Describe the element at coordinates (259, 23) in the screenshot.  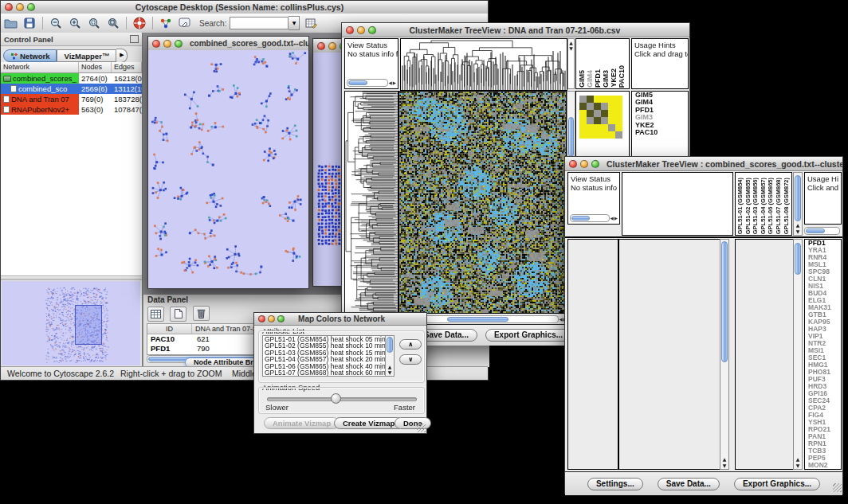
I see `search-input` at that location.